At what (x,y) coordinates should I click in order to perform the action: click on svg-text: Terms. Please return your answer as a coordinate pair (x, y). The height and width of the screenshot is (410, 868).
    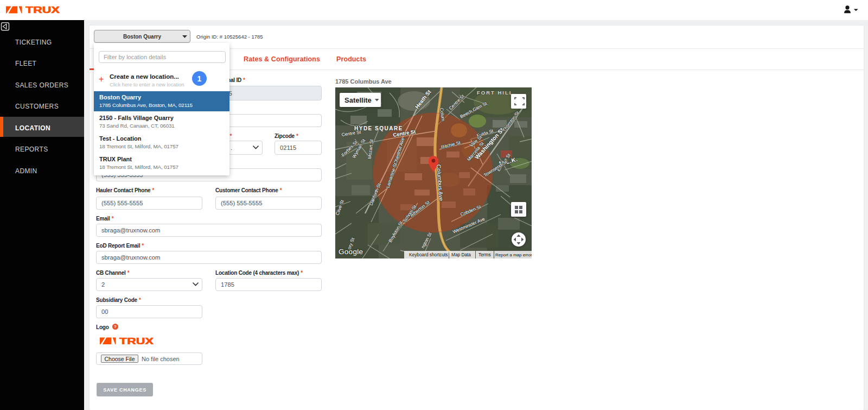
    Looking at the image, I should click on (485, 255).